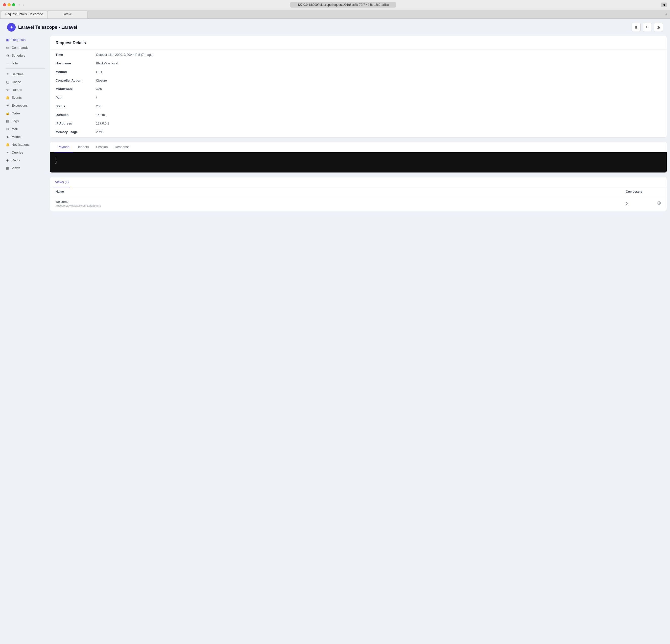  I want to click on close-button, so click(5, 5).